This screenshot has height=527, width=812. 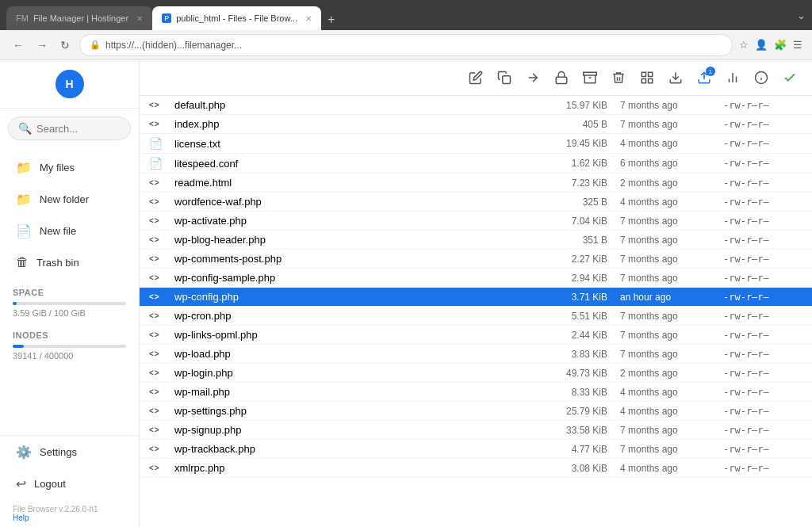 What do you see at coordinates (360, 468) in the screenshot?
I see `file-name: xmlrpc.php` at bounding box center [360, 468].